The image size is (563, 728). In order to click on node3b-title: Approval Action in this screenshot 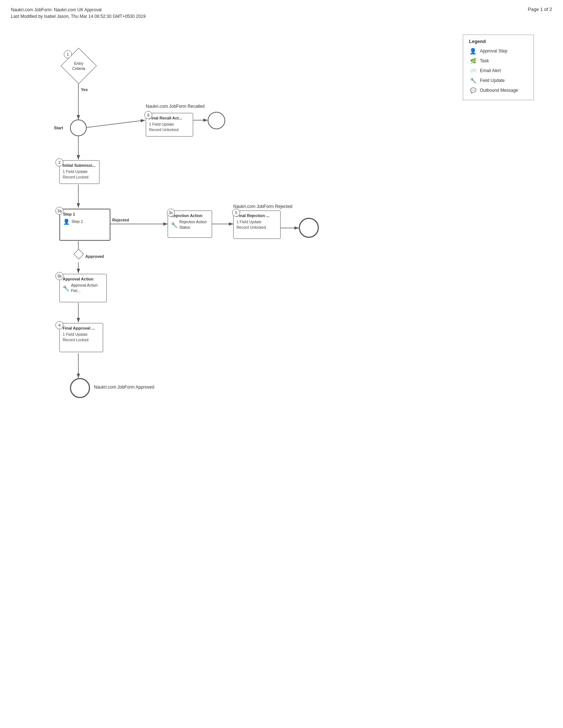, I will do `click(83, 279)`.